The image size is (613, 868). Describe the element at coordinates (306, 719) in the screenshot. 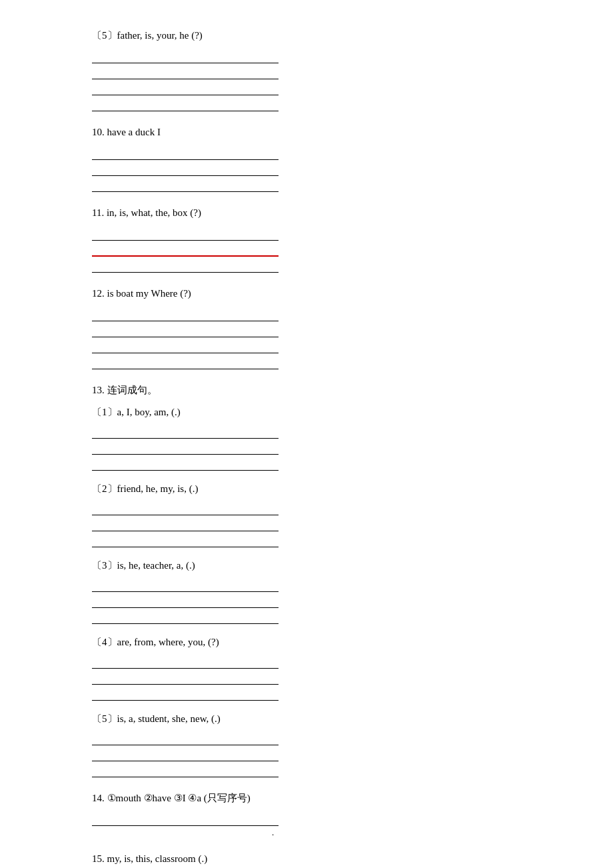

I see `q13-sub-5-label: 〔5〕is, a, student, she, new, (.)` at that location.